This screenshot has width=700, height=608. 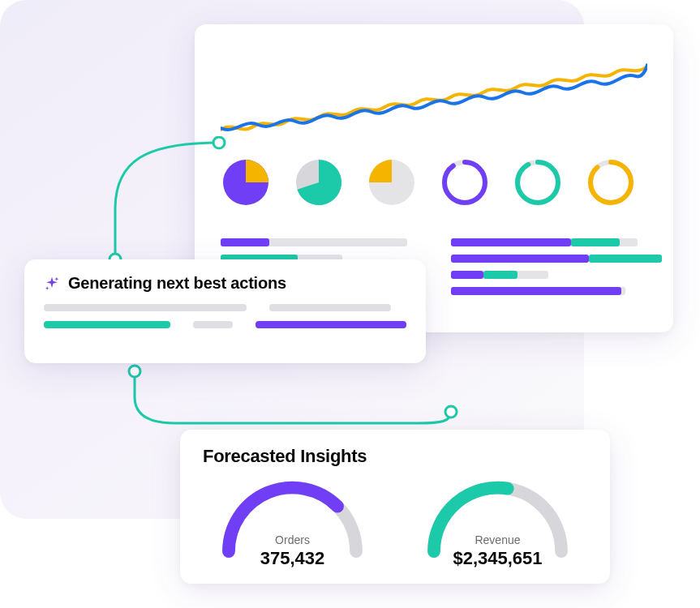 What do you see at coordinates (497, 559) in the screenshot?
I see `gauge-value: $2,345,651` at bounding box center [497, 559].